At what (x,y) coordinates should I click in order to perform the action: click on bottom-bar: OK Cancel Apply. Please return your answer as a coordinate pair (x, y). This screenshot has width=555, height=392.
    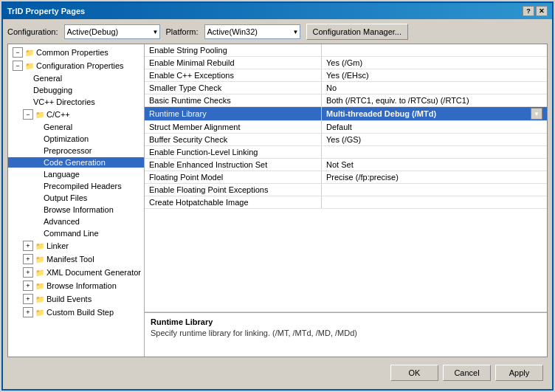
    Looking at the image, I should click on (278, 373).